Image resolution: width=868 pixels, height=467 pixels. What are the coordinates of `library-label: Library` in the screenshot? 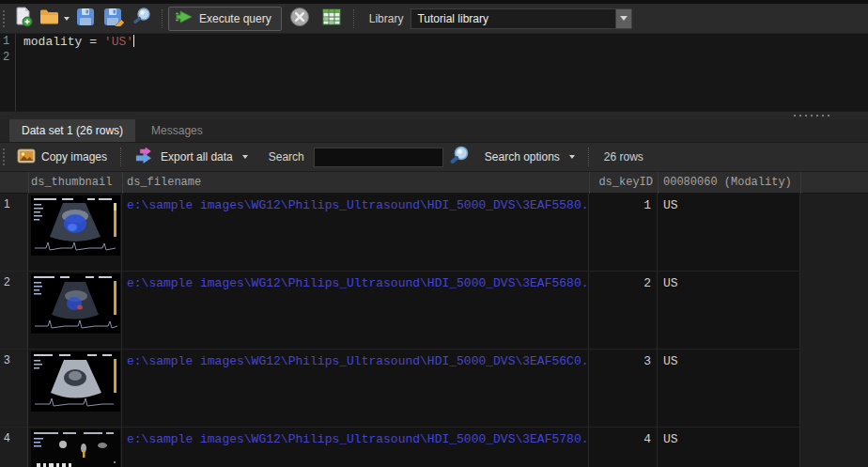 It's located at (387, 19).